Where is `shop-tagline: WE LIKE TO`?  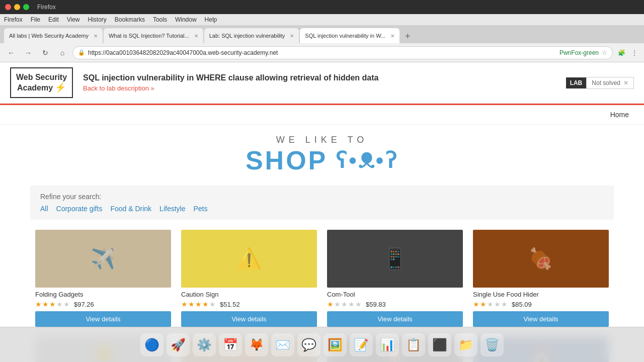
shop-tagline: WE LIKE TO is located at coordinates (322, 140).